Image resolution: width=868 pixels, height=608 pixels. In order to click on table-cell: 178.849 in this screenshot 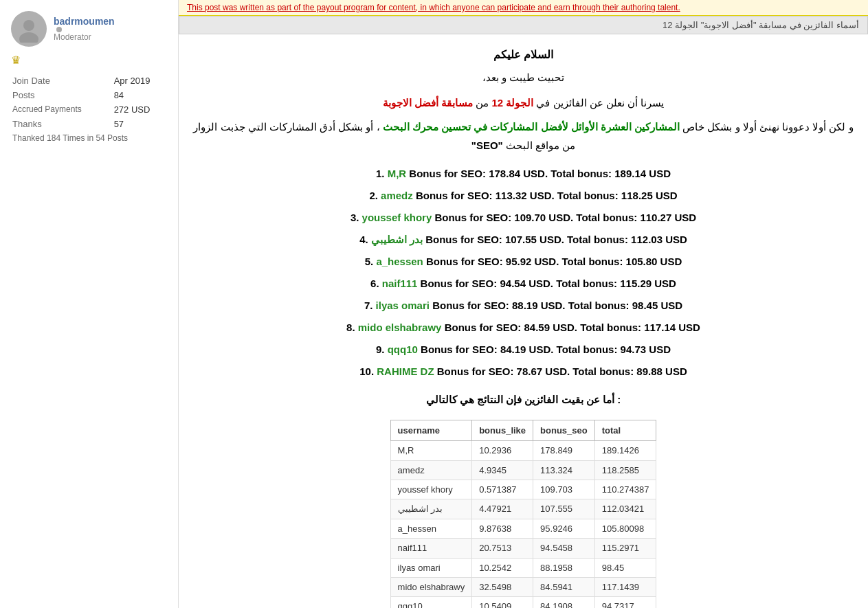, I will do `click(564, 451)`.